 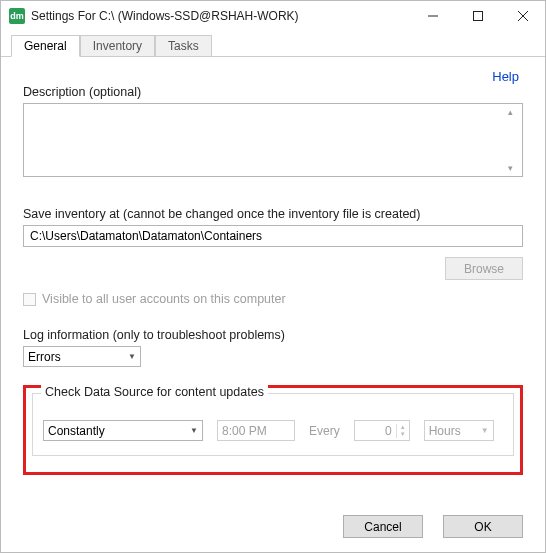 What do you see at coordinates (445, 431) in the screenshot?
I see `unit-value: Hours` at bounding box center [445, 431].